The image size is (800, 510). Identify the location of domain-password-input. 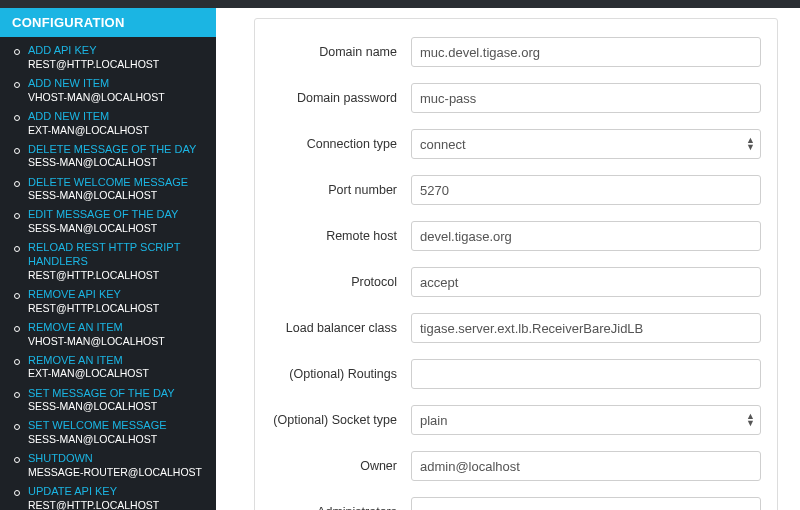
(586, 98).